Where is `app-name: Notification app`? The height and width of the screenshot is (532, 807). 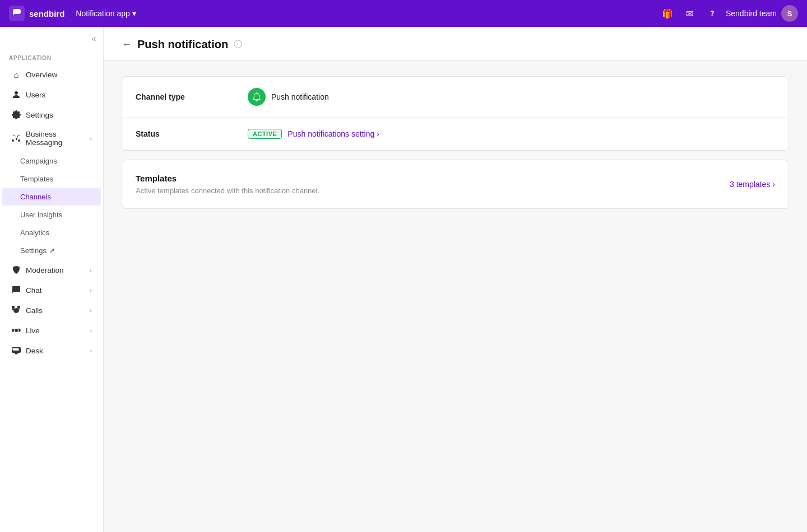
app-name: Notification app is located at coordinates (103, 13).